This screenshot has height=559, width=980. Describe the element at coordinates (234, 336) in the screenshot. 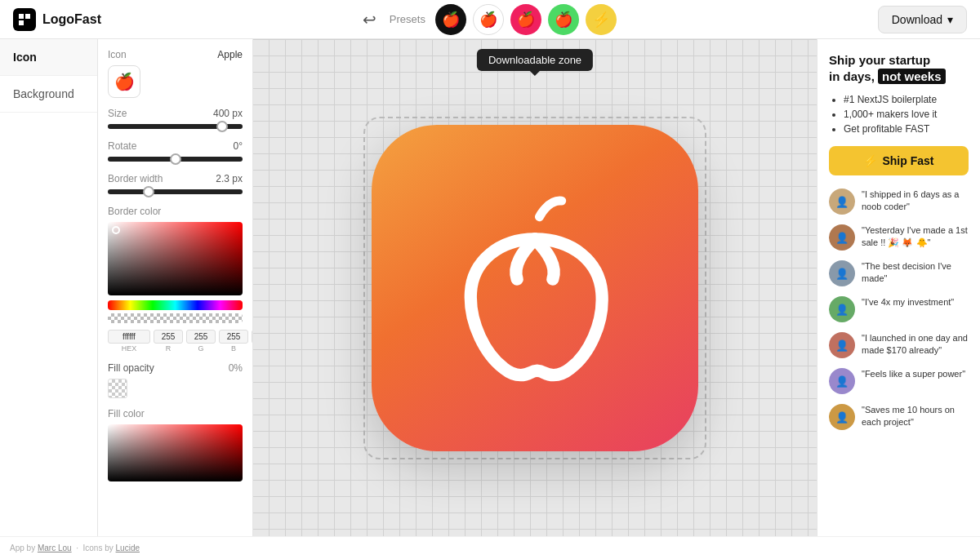

I see `b-input: 255` at that location.